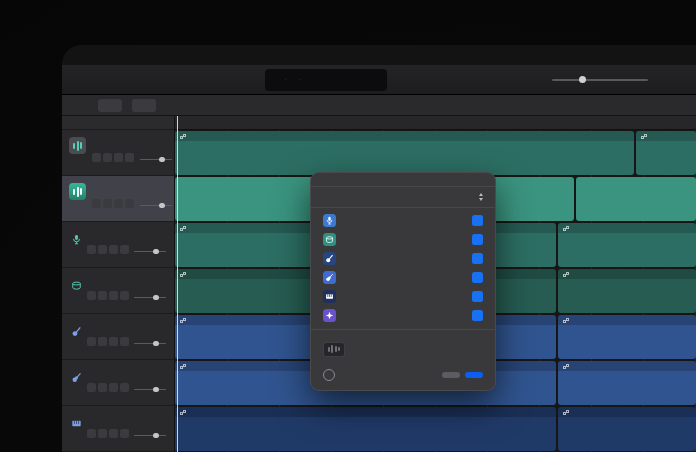  What do you see at coordinates (600, 80) in the screenshot?
I see `volume-track` at bounding box center [600, 80].